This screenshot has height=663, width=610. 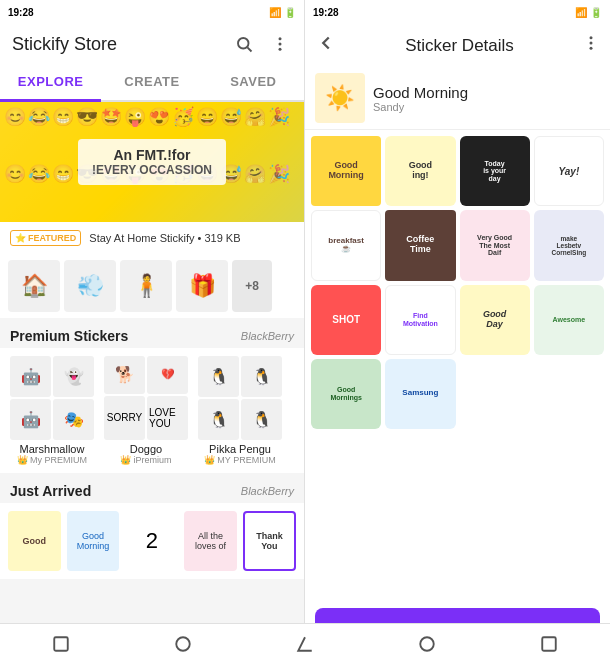 What do you see at coordinates (52, 410) in the screenshot?
I see `premium-pack-marshmallow: 🤖 👻 🤖 🎭 Marshmallow 👑 My PREMIUM` at bounding box center [52, 410].